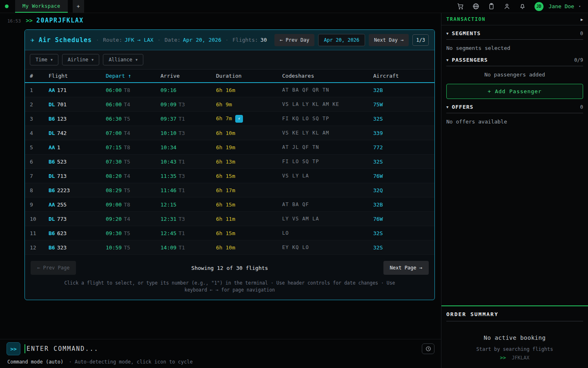 The width and height of the screenshot is (588, 368). I want to click on duration-cell: 6h 15m, so click(249, 233).